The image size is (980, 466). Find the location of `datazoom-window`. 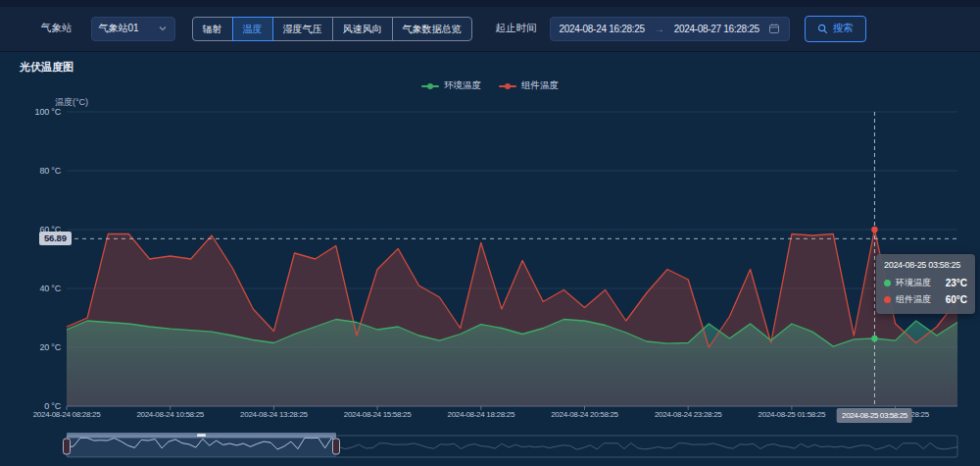

datazoom-window is located at coordinates (202, 446).